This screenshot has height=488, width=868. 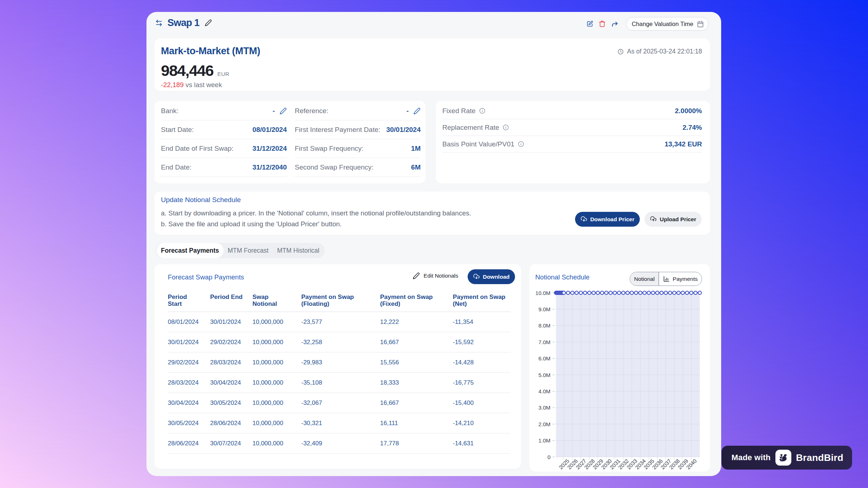 I want to click on detail-row-reference: Reference:-, so click(x=358, y=111).